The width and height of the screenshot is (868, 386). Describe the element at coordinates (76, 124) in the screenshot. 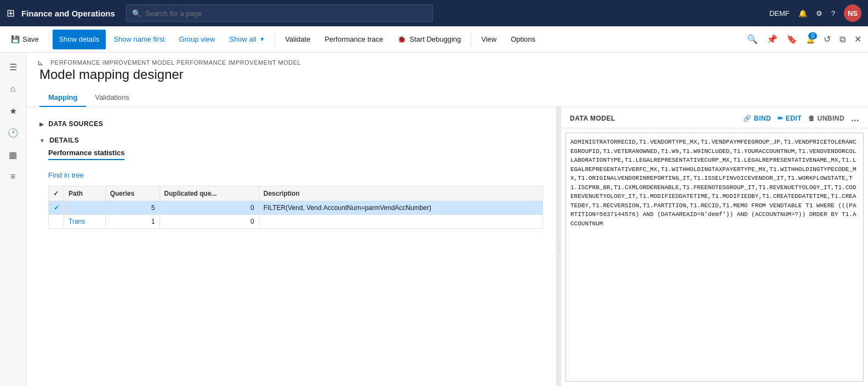

I see `data-sources-label: DATA SOURCES` at that location.